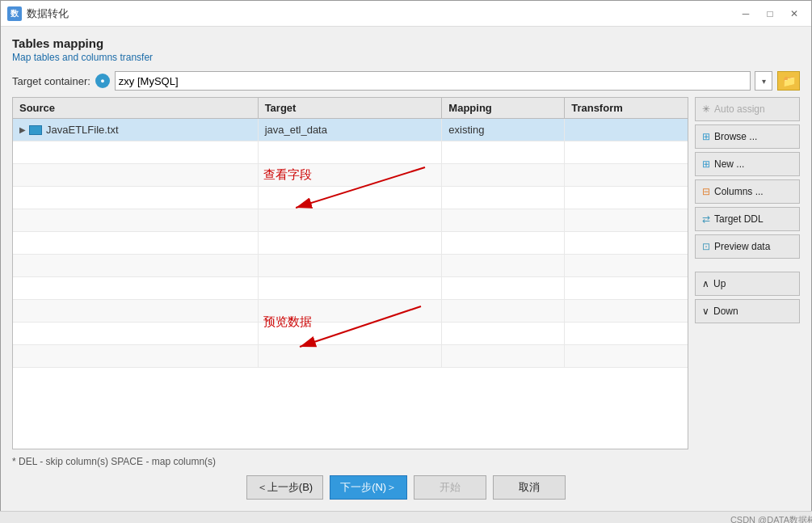  I want to click on up-button: ∧ Up, so click(747, 284).